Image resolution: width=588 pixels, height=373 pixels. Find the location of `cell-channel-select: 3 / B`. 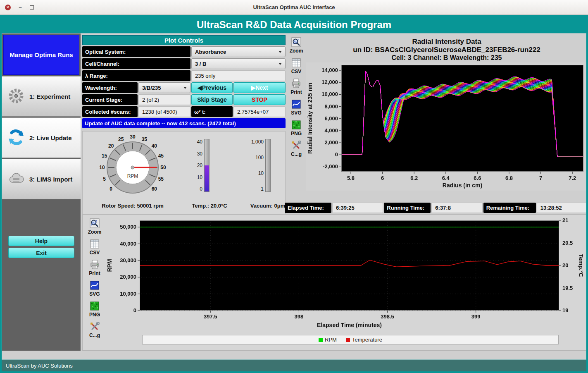

cell-channel-select: 3 / B is located at coordinates (238, 64).